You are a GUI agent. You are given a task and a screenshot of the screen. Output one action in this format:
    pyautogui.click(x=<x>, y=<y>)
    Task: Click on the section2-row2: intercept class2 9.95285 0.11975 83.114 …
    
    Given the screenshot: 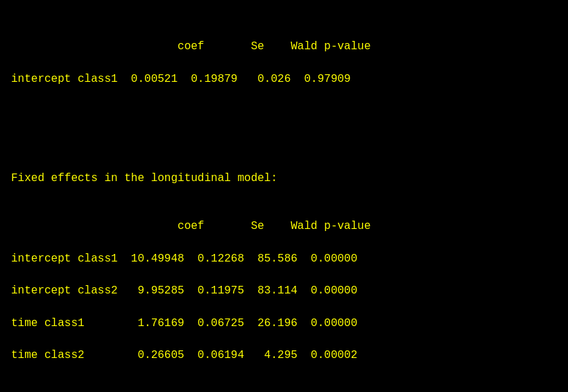 What is the action you would take?
    pyautogui.click(x=184, y=291)
    